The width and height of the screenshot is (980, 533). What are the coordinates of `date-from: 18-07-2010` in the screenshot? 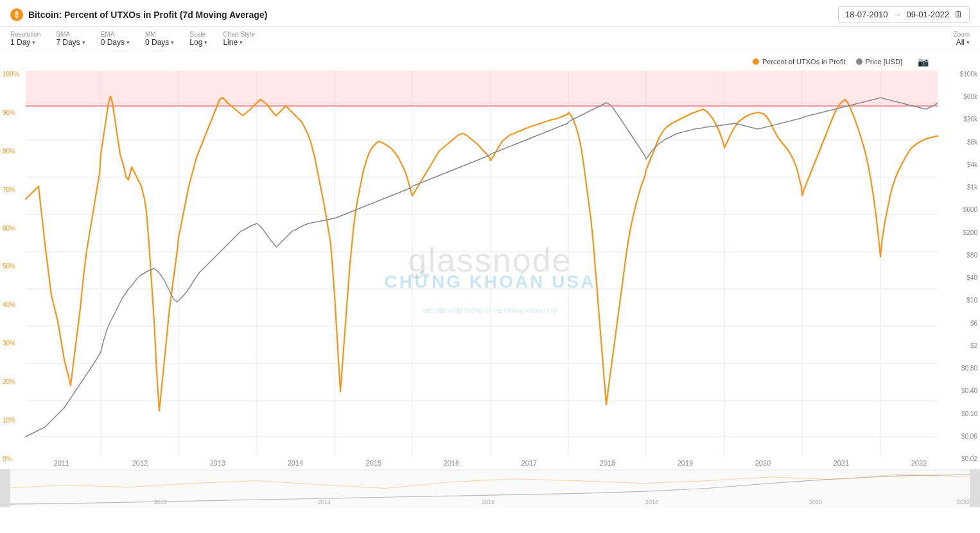 It's located at (867, 14).